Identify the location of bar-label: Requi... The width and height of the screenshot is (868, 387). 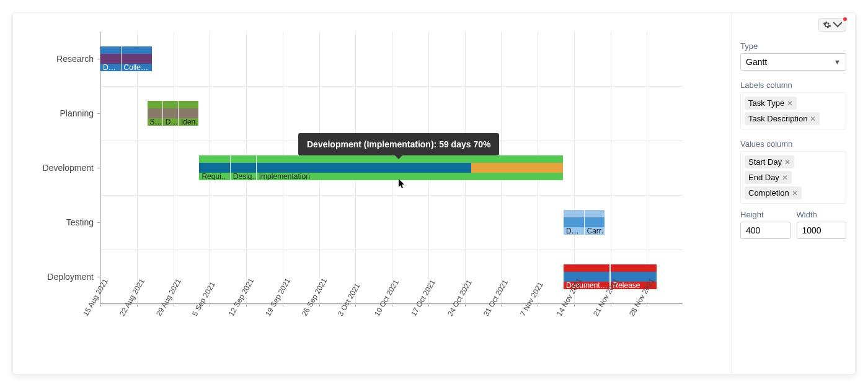
(215, 176).